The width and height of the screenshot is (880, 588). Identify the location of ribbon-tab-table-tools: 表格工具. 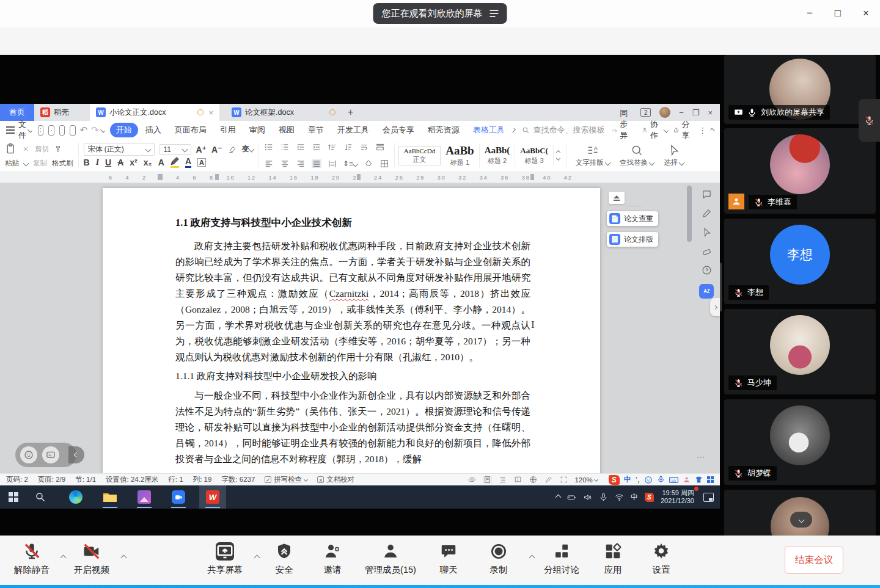
(489, 130).